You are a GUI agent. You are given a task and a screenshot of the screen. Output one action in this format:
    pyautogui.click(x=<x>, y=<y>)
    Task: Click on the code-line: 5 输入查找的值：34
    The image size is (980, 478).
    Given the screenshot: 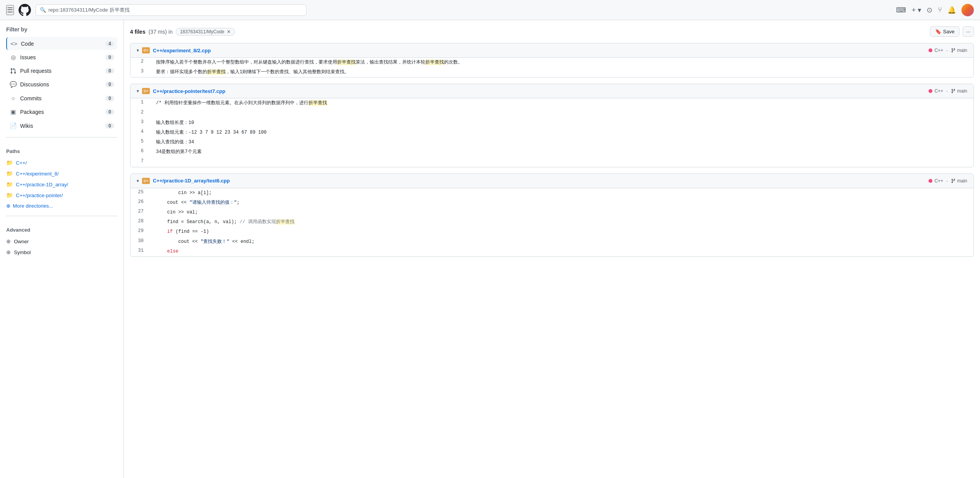 What is the action you would take?
    pyautogui.click(x=552, y=143)
    